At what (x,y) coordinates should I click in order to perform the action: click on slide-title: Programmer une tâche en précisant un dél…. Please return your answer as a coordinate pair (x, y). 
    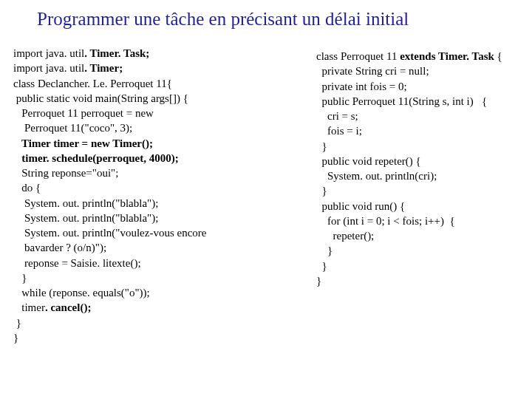
    Looking at the image, I should click on (266, 15).